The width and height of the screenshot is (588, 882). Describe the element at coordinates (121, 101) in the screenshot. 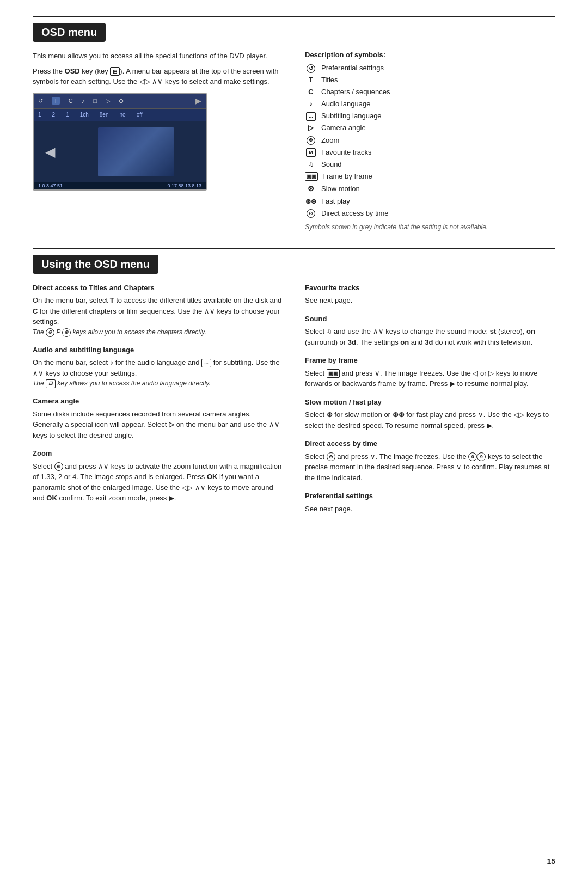

I see `menu-sym-zoom: ⊕` at that location.